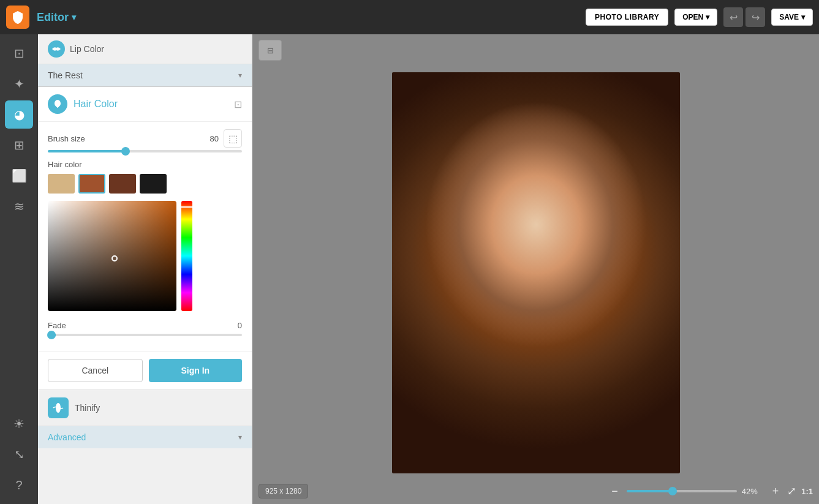 This screenshot has width=819, height=504. What do you see at coordinates (58, 104) in the screenshot?
I see `hair-color-tool-icon` at bounding box center [58, 104].